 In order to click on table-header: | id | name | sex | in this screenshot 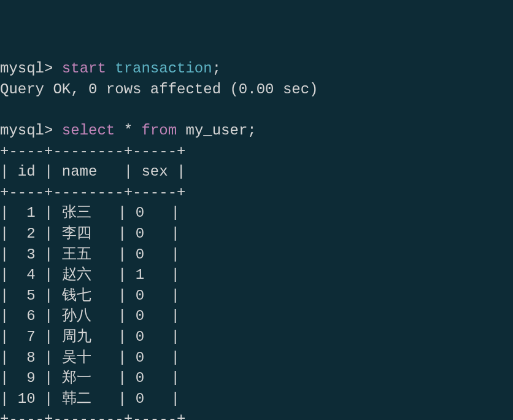, I will do `click(256, 172)`.